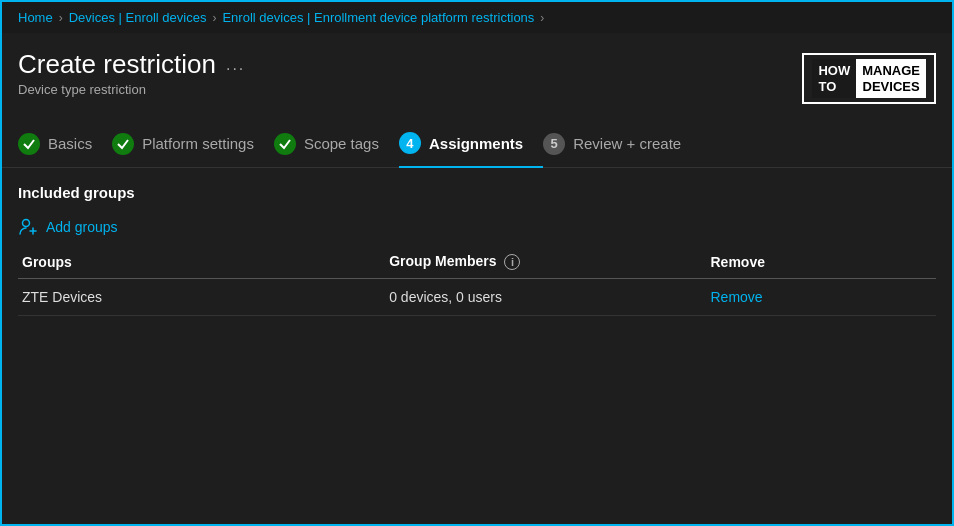  What do you see at coordinates (476, 144) in the screenshot?
I see `step-assignments-label: Assignments` at bounding box center [476, 144].